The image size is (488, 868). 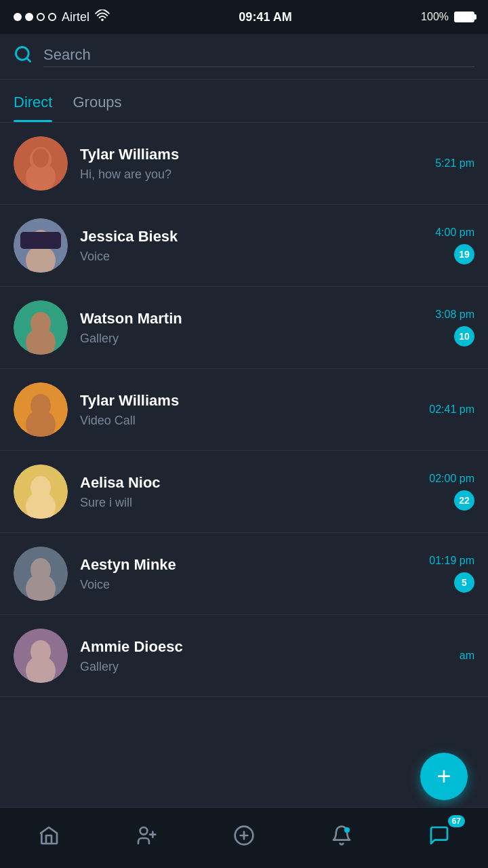 What do you see at coordinates (342, 838) in the screenshot?
I see `nav-notifications` at bounding box center [342, 838].